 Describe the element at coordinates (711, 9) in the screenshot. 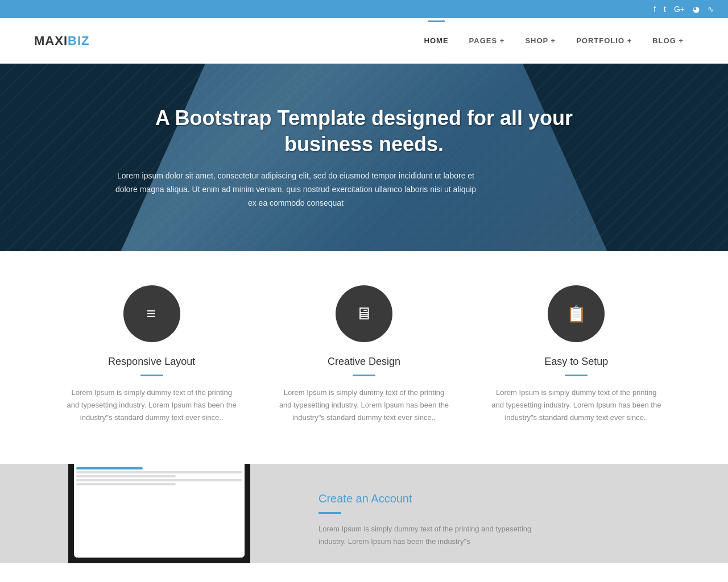

I see `rss-icon: ∿` at that location.